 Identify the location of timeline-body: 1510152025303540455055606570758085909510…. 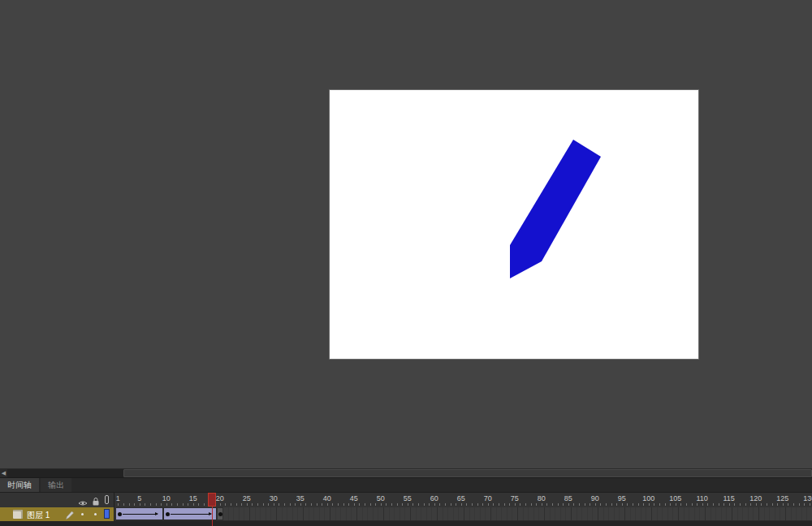
(406, 510).